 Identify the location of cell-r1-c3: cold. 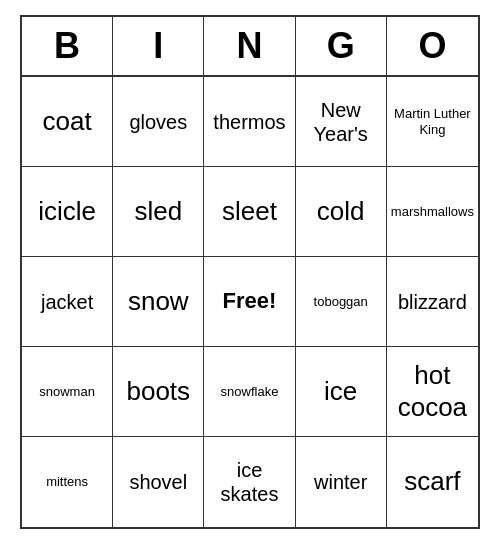
(342, 212).